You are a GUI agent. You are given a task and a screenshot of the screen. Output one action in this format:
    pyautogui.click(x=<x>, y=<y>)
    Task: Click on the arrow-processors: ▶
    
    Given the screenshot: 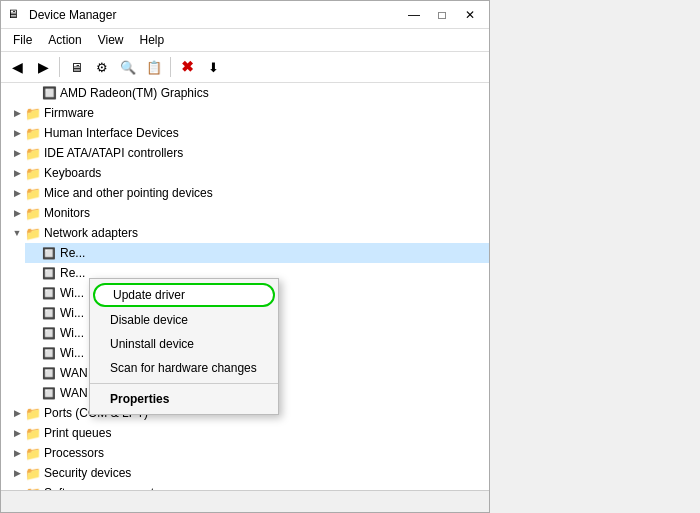 What is the action you would take?
    pyautogui.click(x=17, y=453)
    